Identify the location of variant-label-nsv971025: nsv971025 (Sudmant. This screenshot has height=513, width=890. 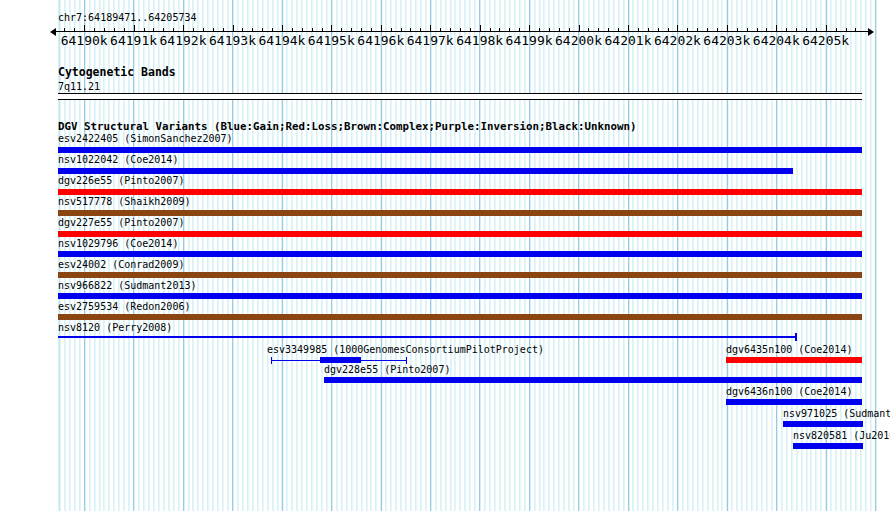
(836, 414).